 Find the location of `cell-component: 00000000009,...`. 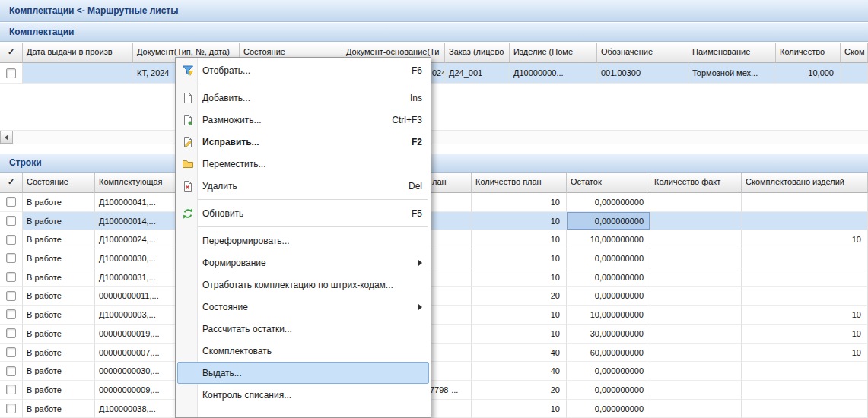

cell-component: 00000000009,... is located at coordinates (135, 391).